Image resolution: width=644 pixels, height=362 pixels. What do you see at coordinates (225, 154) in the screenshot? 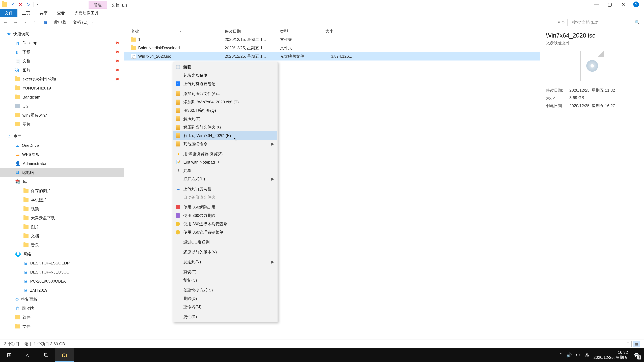
I see `ctx-honey-browse: ●用 蜂蜜浏览器 浏览(3)` at bounding box center [225, 154].